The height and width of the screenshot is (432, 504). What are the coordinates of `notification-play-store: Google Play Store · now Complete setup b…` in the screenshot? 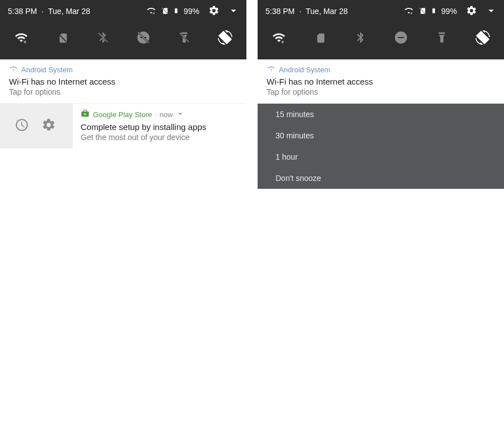 It's located at (160, 126).